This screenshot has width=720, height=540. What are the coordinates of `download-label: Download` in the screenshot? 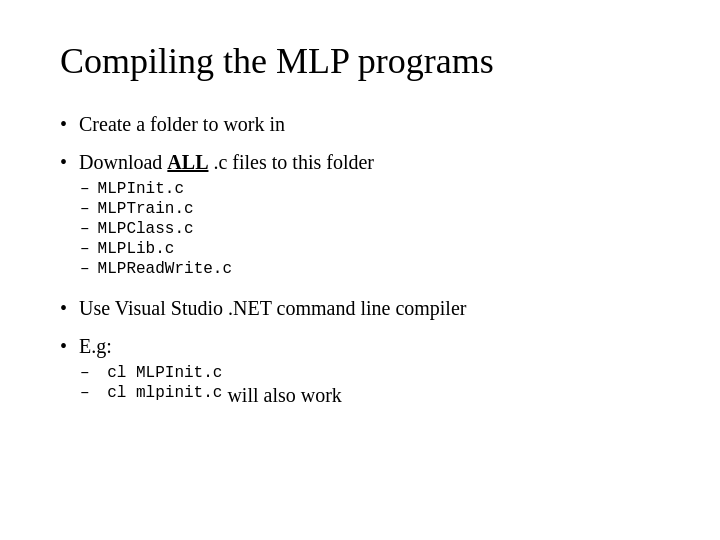 It's located at (123, 162).